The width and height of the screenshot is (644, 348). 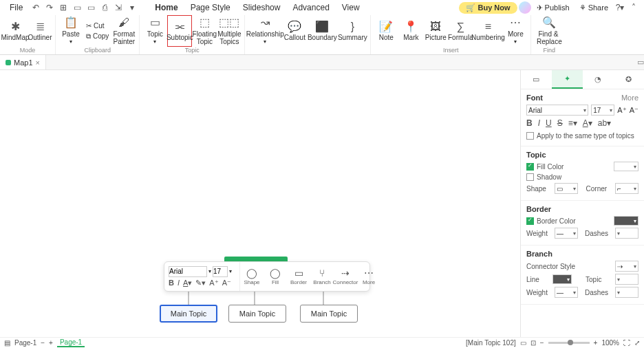 I want to click on font-more-link: More, so click(x=630, y=98).